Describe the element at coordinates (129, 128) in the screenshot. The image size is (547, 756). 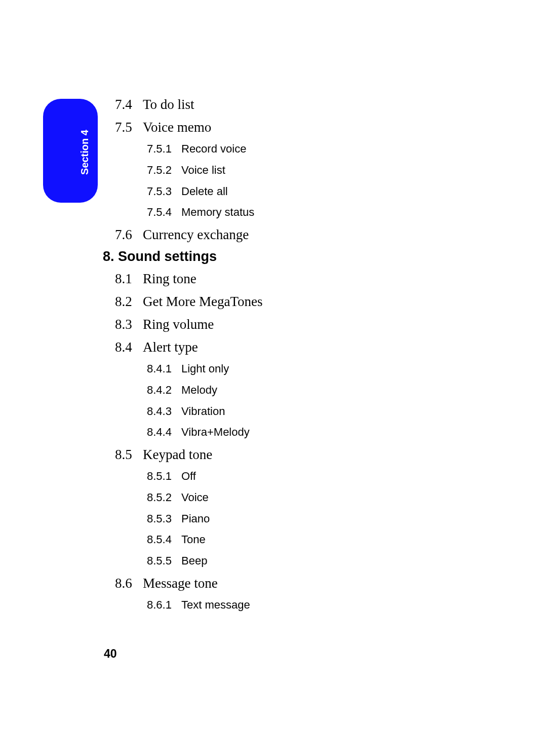
I see `menu-num: 7.5` at that location.